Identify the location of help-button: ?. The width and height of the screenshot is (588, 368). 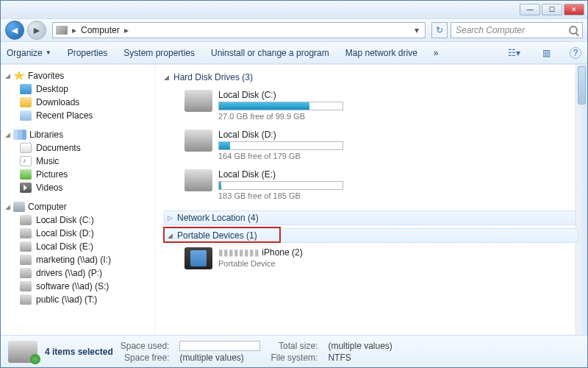
(576, 53).